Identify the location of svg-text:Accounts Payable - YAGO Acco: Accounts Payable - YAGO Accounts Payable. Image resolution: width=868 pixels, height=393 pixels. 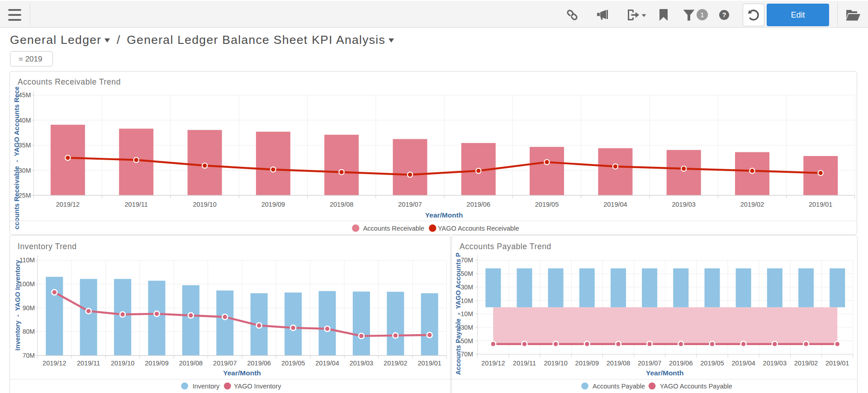
(458, 305).